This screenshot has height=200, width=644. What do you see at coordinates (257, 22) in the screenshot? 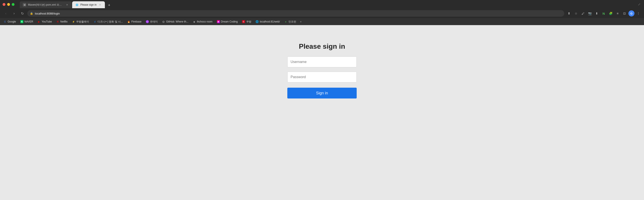
I see `bookmark-favicon-localhost: 🌐` at bounding box center [257, 22].